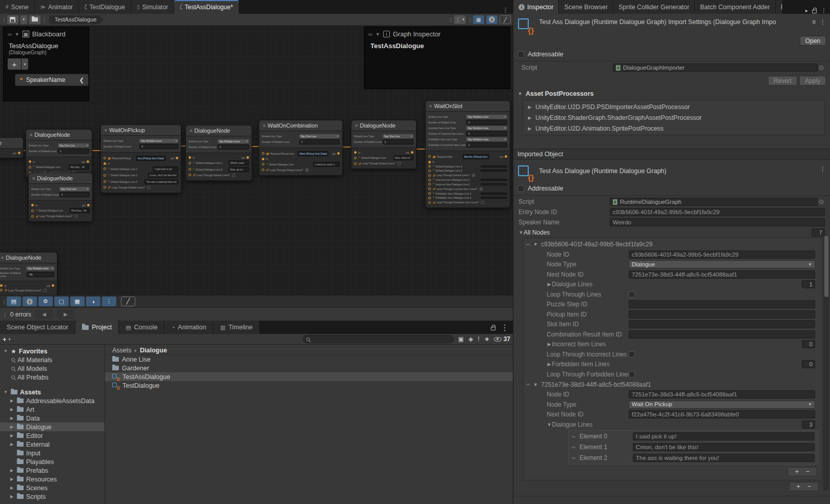 This screenshot has height=504, width=830. Describe the element at coordinates (722, 405) in the screenshot. I see `type-dropdown: Wait On Pickup▼` at that location.